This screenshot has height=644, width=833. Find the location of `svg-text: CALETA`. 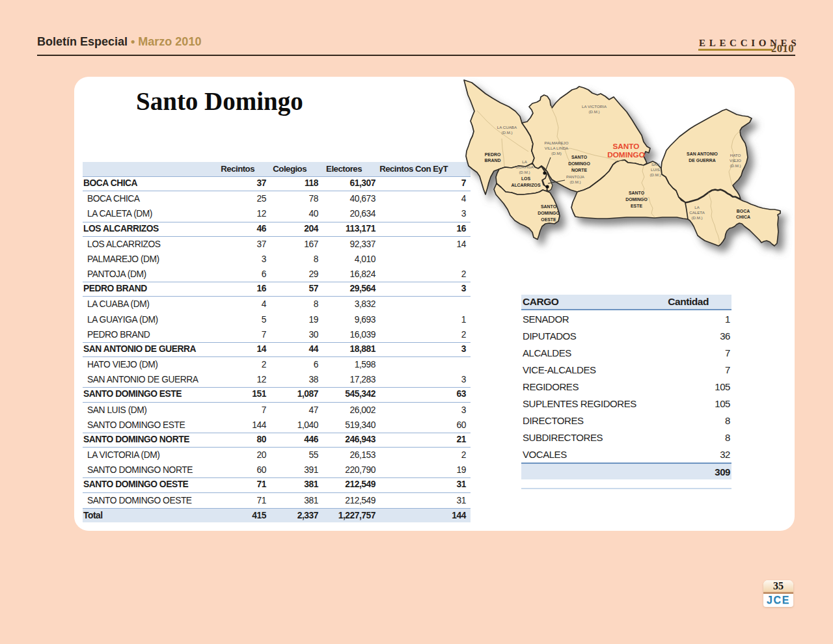

svg-text: CALETA is located at coordinates (697, 212).